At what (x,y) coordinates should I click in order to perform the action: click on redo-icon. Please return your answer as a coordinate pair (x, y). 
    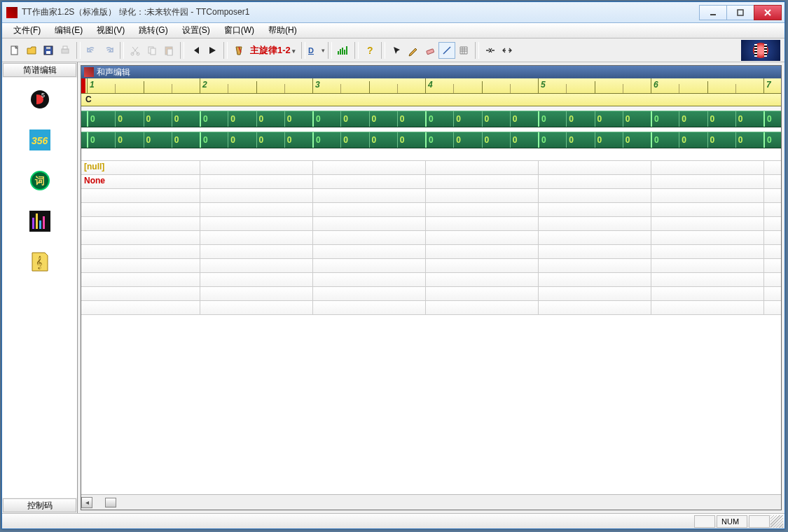
    Looking at the image, I should click on (109, 50).